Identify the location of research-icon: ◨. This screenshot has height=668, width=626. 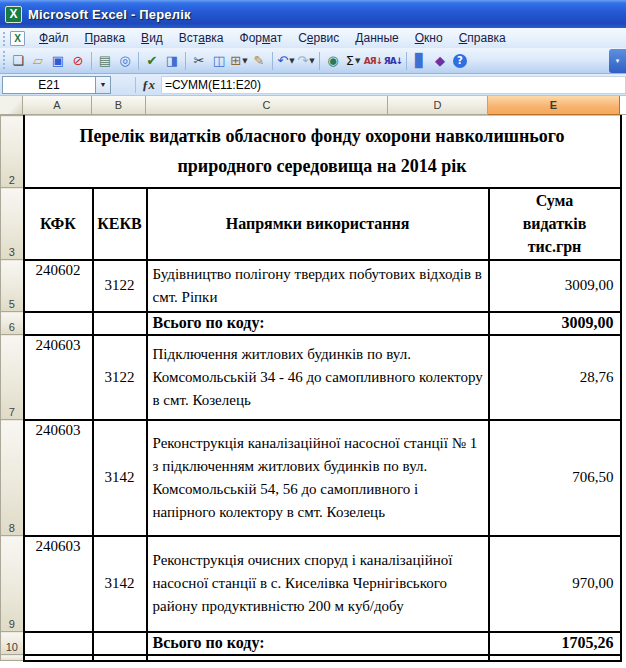
(172, 61).